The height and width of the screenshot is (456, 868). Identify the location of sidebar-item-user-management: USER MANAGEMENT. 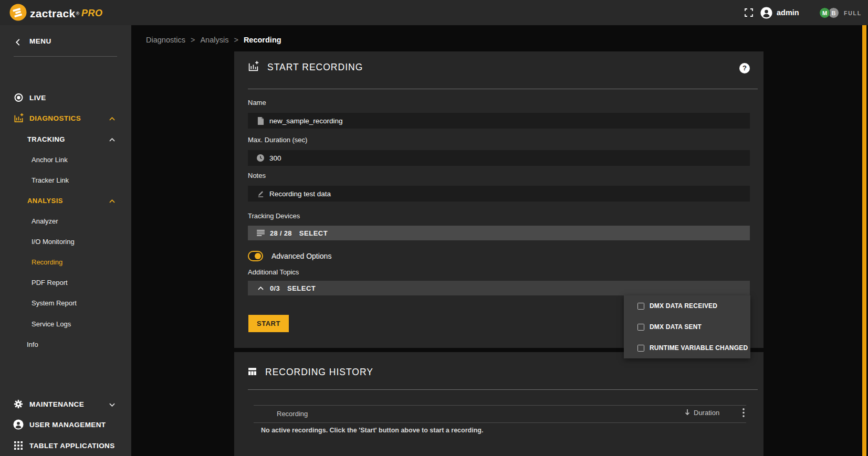
(66, 424).